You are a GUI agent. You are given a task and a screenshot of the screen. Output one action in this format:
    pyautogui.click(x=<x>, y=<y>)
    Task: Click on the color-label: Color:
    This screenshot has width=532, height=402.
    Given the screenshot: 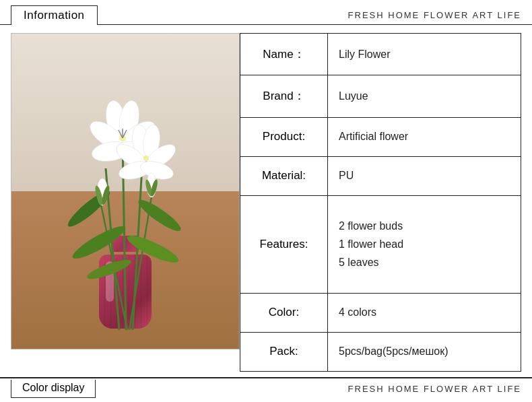 What is the action you would take?
    pyautogui.click(x=284, y=312)
    